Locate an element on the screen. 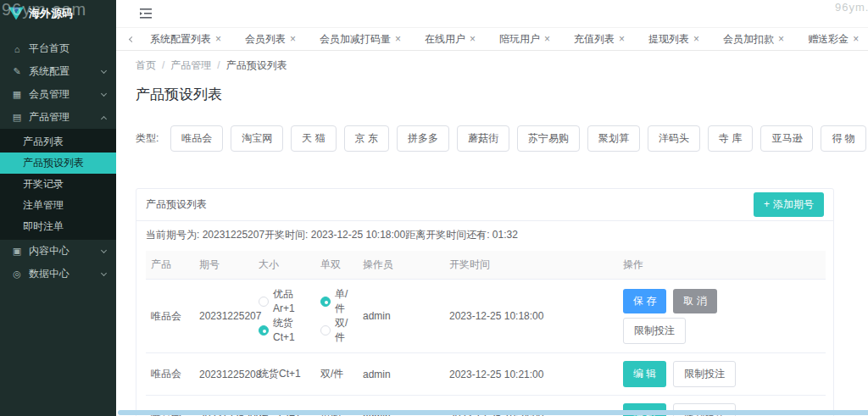 The width and height of the screenshot is (868, 416). sidebar-item-label: 产品管理 is located at coordinates (65, 117).